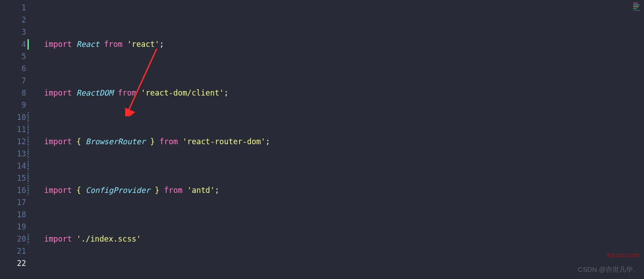 This screenshot has height=279, width=644. What do you see at coordinates (13, 178) in the screenshot?
I see `line-number: 15` at bounding box center [13, 178].